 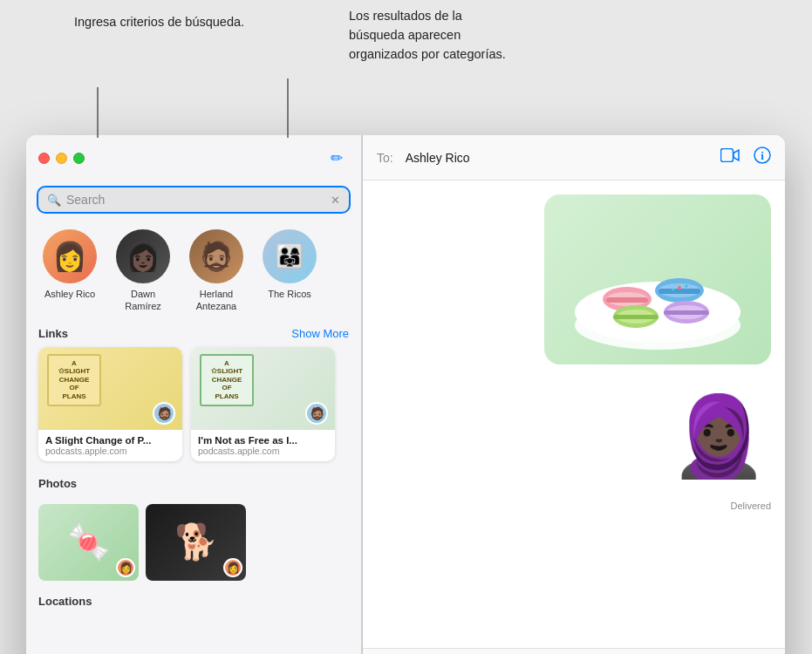 What do you see at coordinates (194, 200) in the screenshot?
I see `search-bar: 🔍 Search ✕` at bounding box center [194, 200].